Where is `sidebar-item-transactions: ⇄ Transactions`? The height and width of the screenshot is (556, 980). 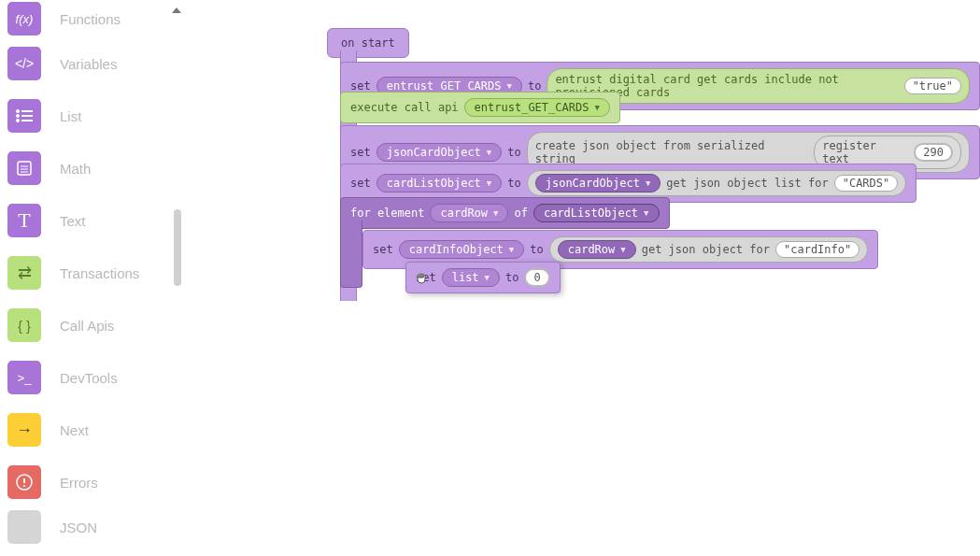
sidebar-item-transactions: ⇄ Transactions is located at coordinates (93, 273).